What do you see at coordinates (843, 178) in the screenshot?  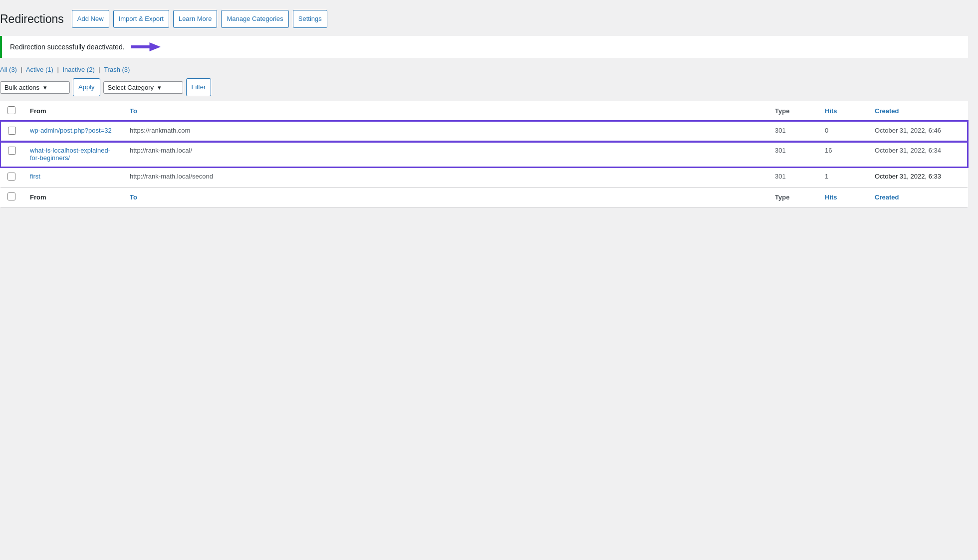 I see `row-hits-cell: 1` at bounding box center [843, 178].